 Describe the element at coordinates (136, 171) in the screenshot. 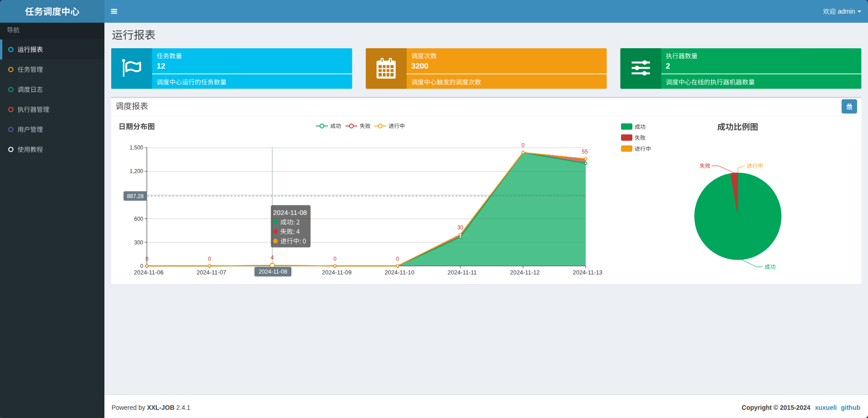

I see `svg-text: 1,200` at that location.